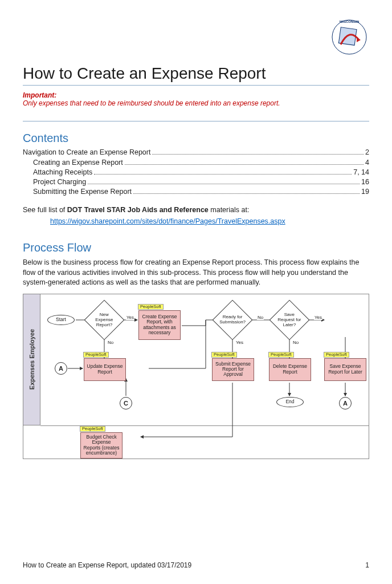  Describe the element at coordinates (168, 221) in the screenshot. I see `reference-link: https://wigov.sharepoint.com/sites/dot/f…` at that location.